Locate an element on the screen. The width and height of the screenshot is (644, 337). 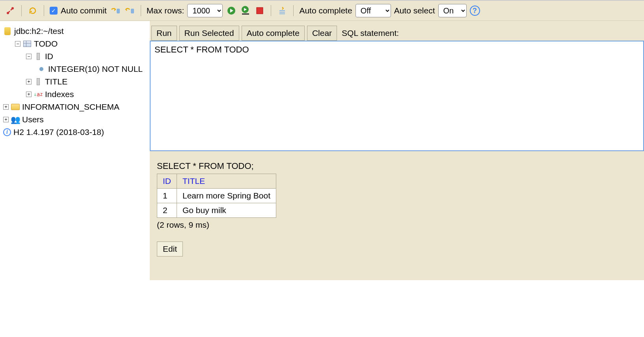
rollback-icon is located at coordinates (130, 11).